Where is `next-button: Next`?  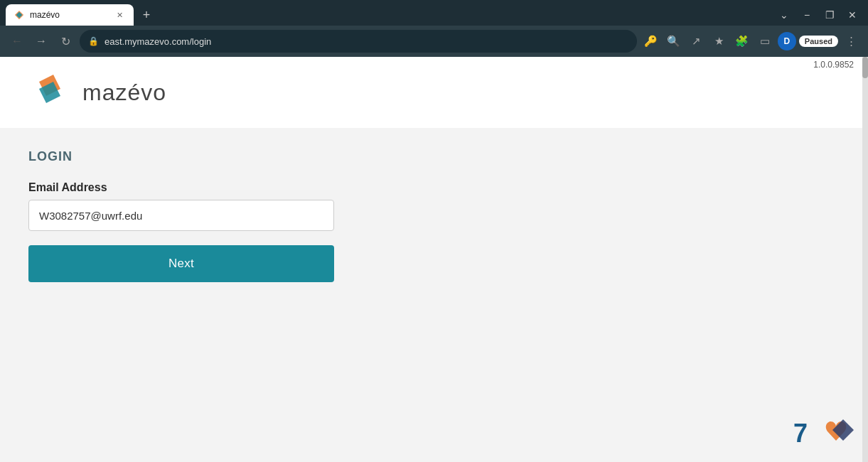
next-button: Next is located at coordinates (181, 264).